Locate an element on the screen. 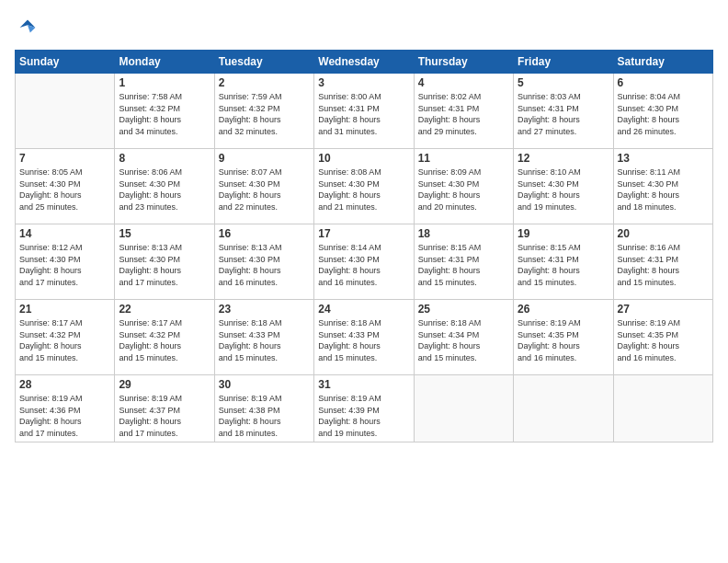 The width and height of the screenshot is (728, 563). calendar-cell: 22Sunrise: 8:17 AM Sunset: 4:32 PM Dayli… is located at coordinates (165, 338).